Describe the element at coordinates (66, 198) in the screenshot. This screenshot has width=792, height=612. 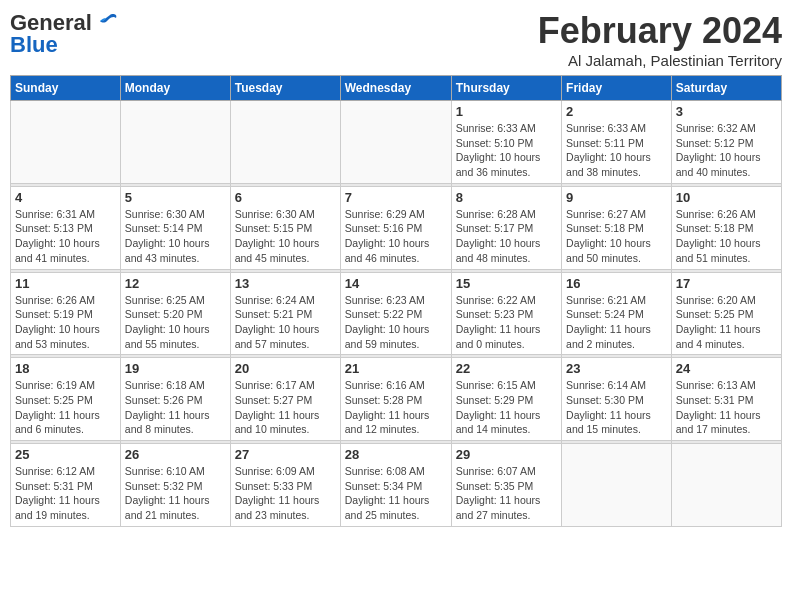
I see `day-number: 4` at that location.